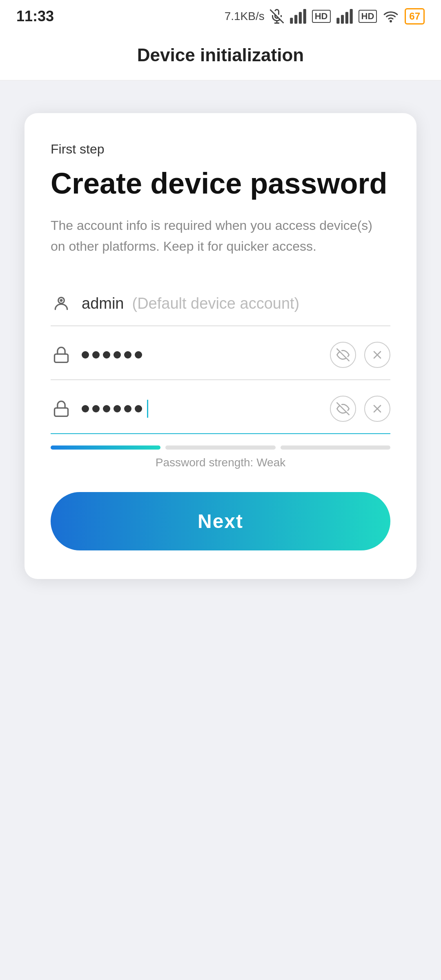  What do you see at coordinates (360, 409) in the screenshot?
I see `confirm-password-field-actions` at bounding box center [360, 409].